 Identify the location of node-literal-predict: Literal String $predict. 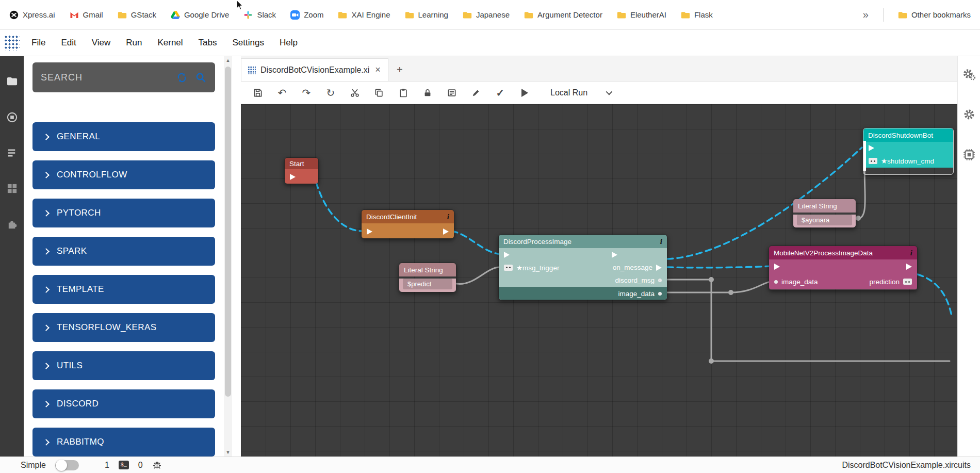
(428, 278).